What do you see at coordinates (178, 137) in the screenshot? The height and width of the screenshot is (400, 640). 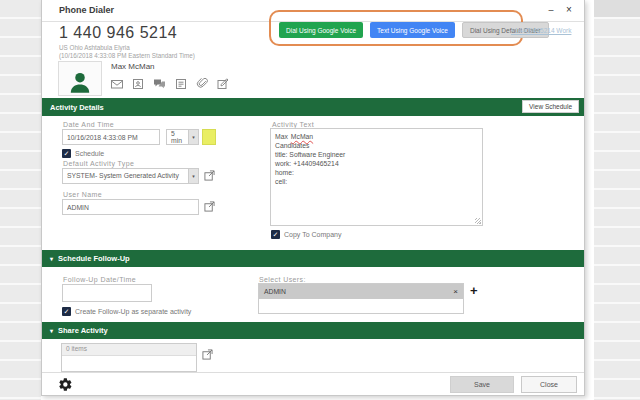 I see `duration-select: 5 min` at bounding box center [178, 137].